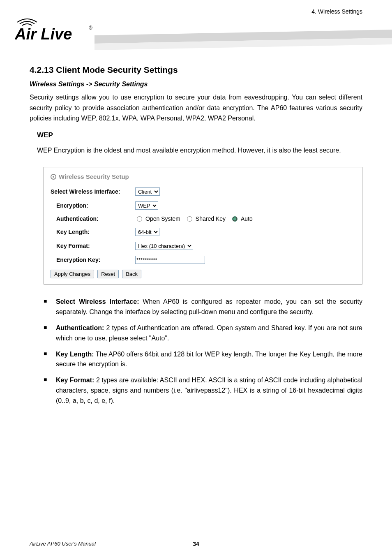 The image size is (392, 555). Describe the element at coordinates (235, 219) in the screenshot. I see `auth-auto-radio` at that location.